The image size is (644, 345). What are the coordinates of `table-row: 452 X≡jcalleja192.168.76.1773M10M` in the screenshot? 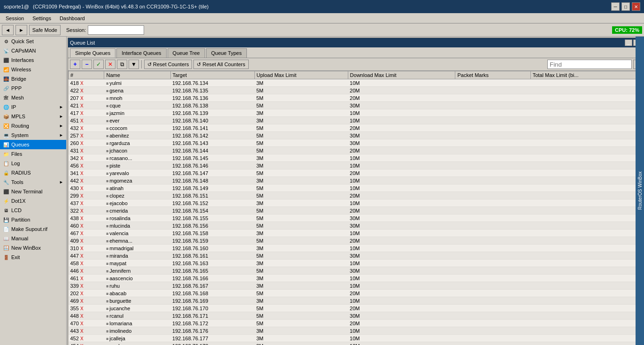 It's located at (353, 338).